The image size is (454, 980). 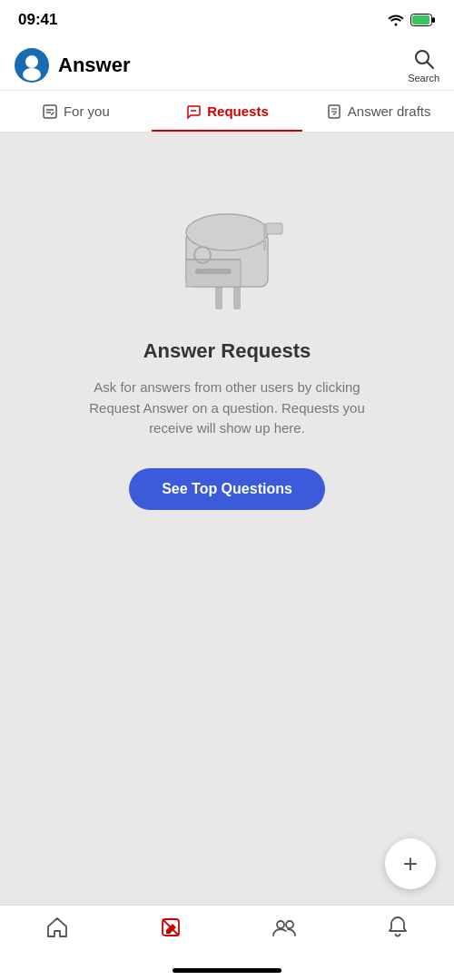 What do you see at coordinates (411, 20) in the screenshot?
I see `status-icons` at bounding box center [411, 20].